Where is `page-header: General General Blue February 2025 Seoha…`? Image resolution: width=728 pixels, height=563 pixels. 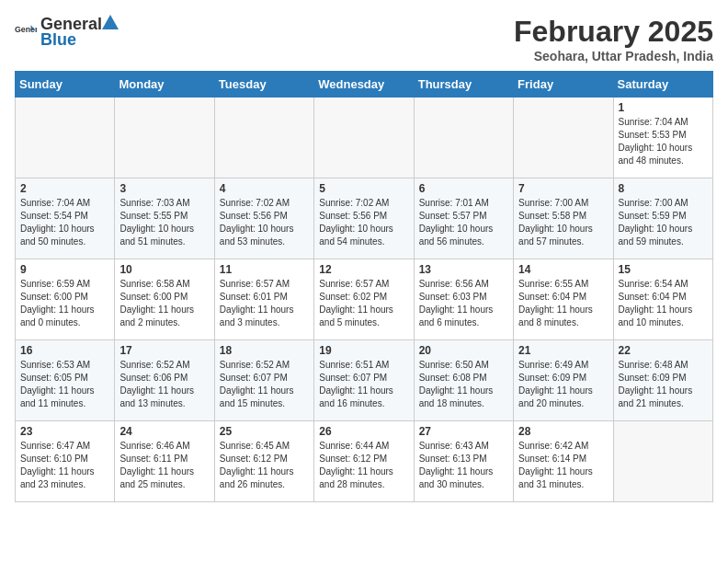 page-header: General General Blue February 2025 Seoha… is located at coordinates (364, 39).